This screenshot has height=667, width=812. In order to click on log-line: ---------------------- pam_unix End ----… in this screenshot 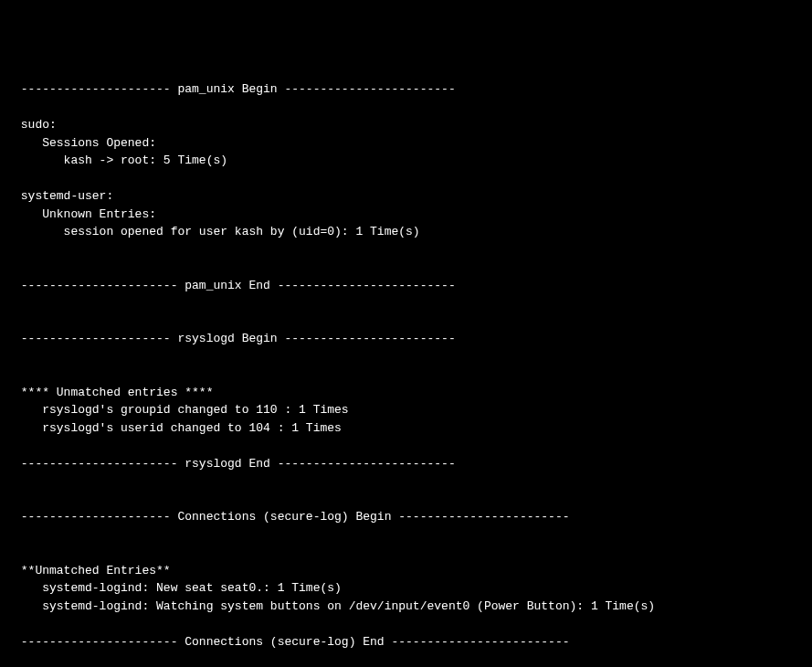, I will do `click(406, 286)`.